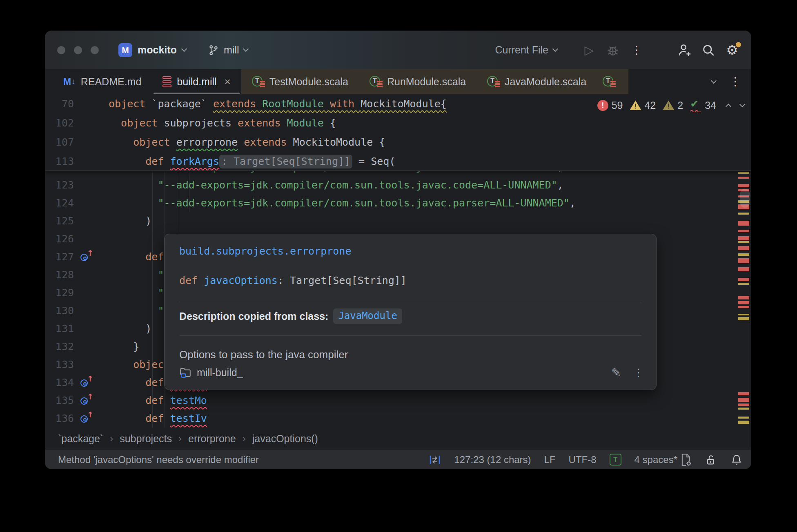  Describe the element at coordinates (728, 106) in the screenshot. I see `previous-problem-icon` at that location.